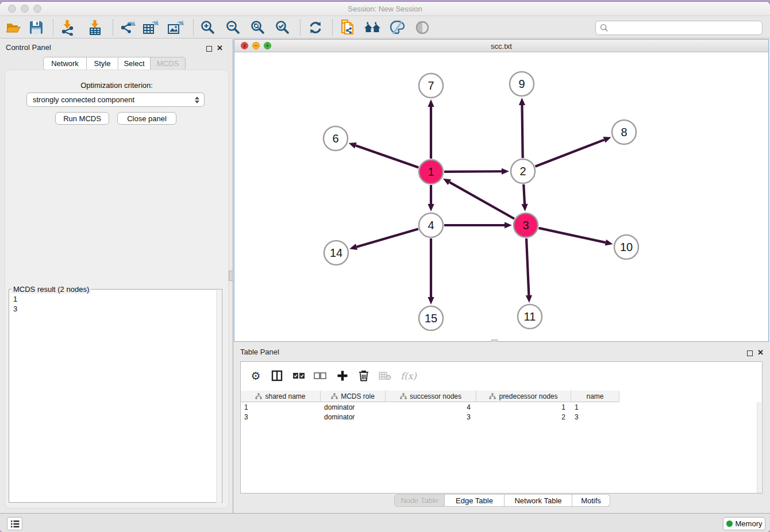 This screenshot has height=532, width=770. Describe the element at coordinates (397, 28) in the screenshot. I see `style-preview-button` at that location.